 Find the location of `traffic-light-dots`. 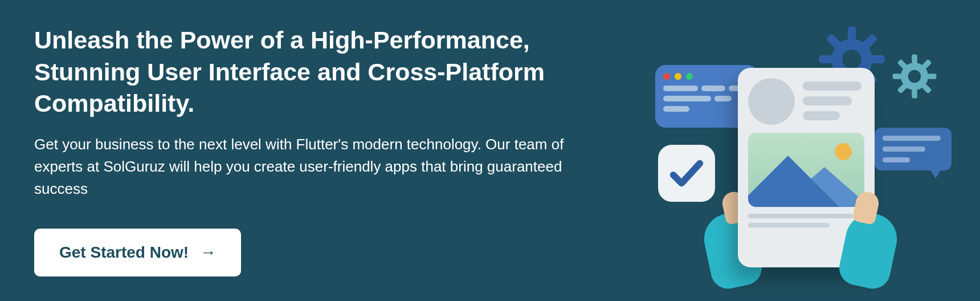

traffic-light-dots is located at coordinates (707, 76).